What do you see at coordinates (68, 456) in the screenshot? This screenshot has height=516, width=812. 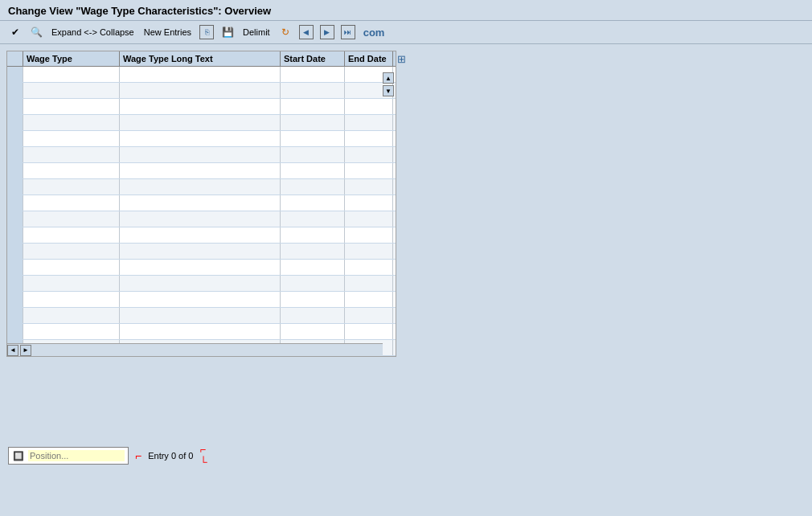 I see `position-button: 🔲` at bounding box center [68, 456].